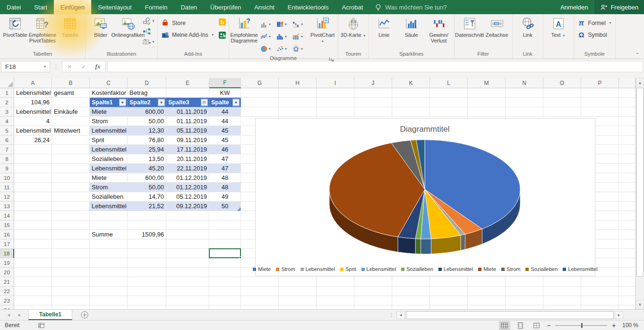 Image resolution: width=644 pixels, height=330 pixels. Describe the element at coordinates (600, 93) in the screenshot. I see `cell-P1` at that location.